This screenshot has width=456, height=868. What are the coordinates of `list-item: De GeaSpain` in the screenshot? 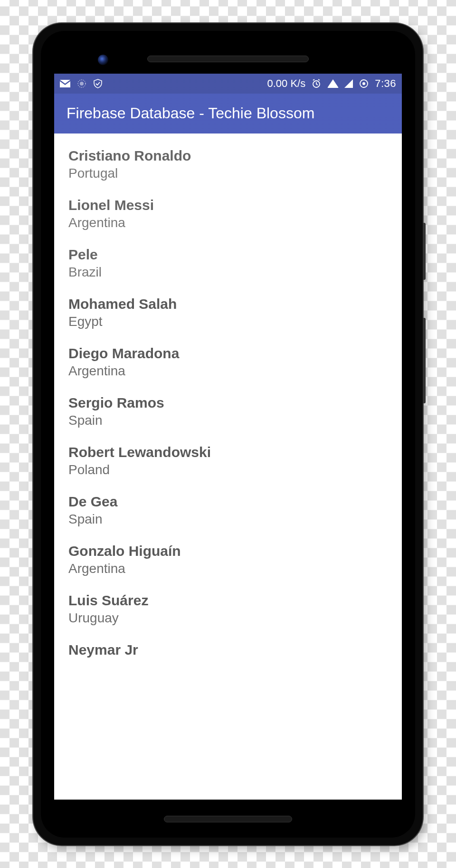 It's located at (228, 510).